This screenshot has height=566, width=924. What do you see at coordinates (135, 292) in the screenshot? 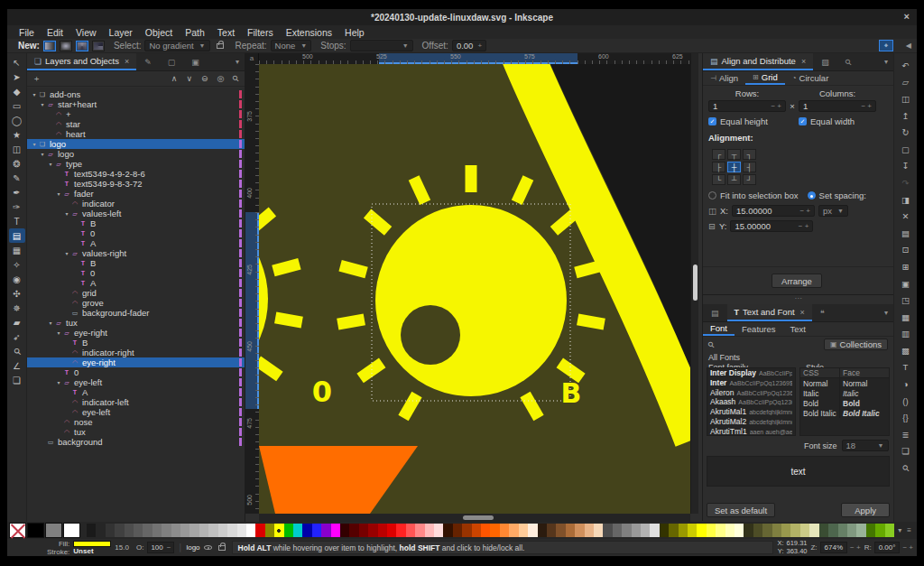
I see `tree-item-grid: ◠grid` at bounding box center [135, 292].